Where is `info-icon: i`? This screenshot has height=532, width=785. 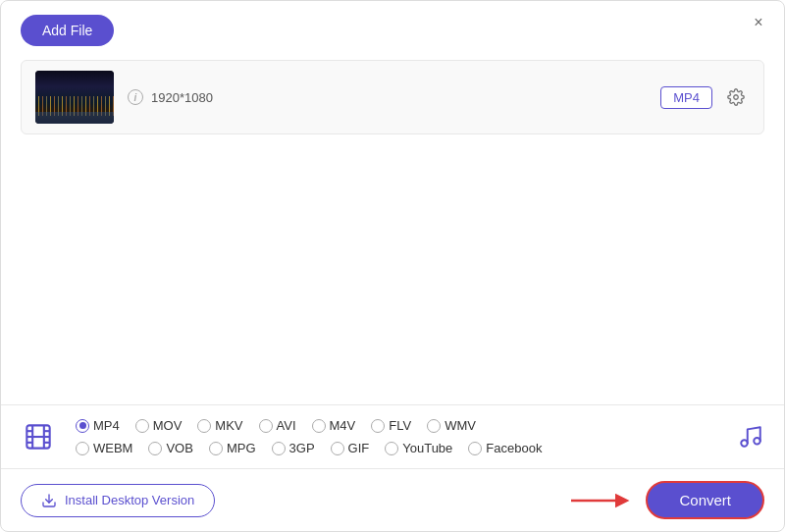 info-icon: i is located at coordinates (135, 97).